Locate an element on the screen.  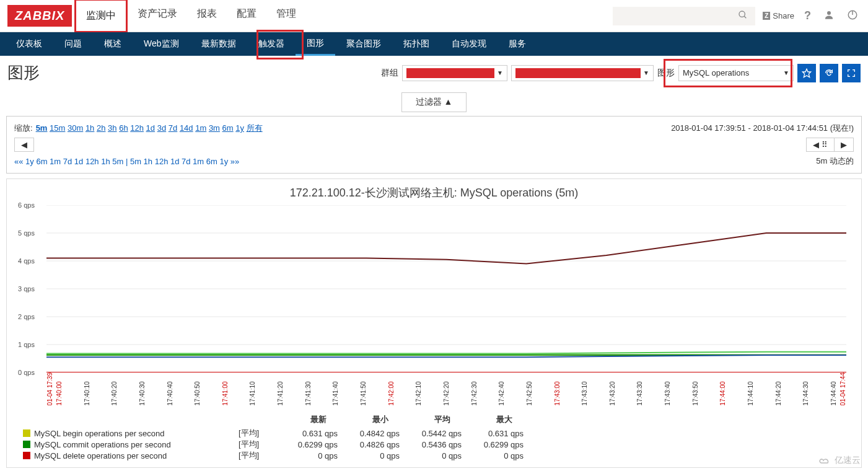
x-tick: 17:44:20 is located at coordinates (778, 389).